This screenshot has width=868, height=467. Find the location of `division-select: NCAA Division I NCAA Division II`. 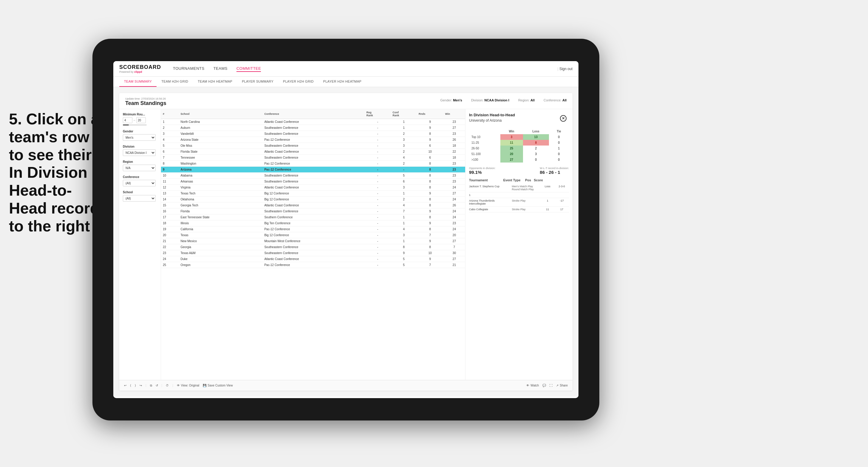

division-select: NCAA Division I NCAA Division II is located at coordinates (140, 153).